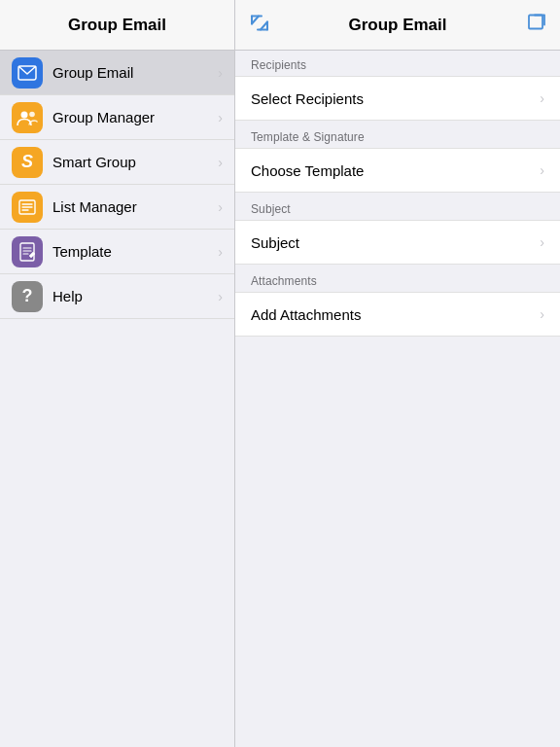  Describe the element at coordinates (27, 162) in the screenshot. I see `smart-group-icon: S` at that location.